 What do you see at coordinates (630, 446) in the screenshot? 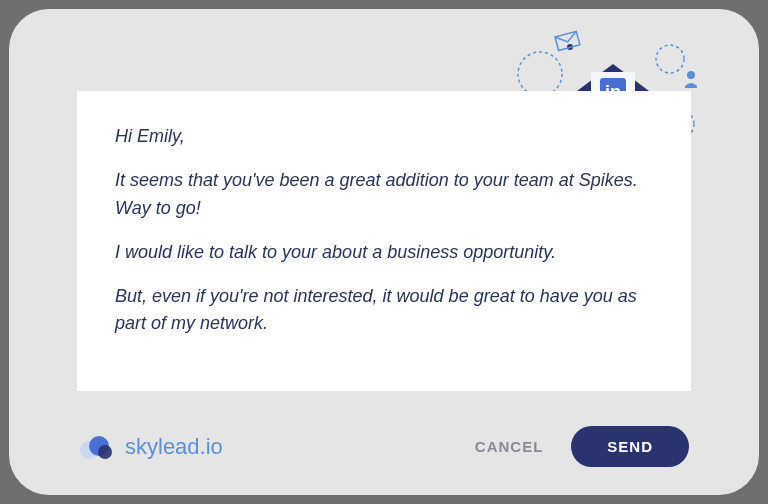
I see `send-button: SEND` at bounding box center [630, 446].